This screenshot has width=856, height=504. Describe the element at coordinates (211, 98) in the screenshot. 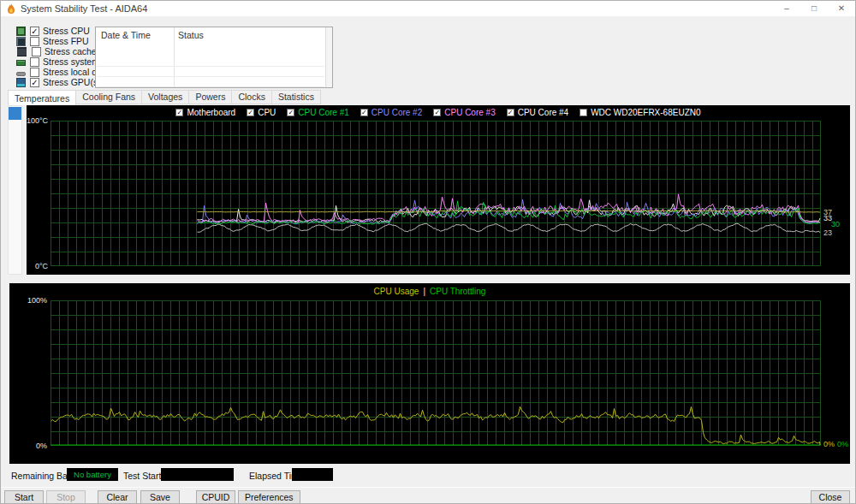

I see `tab-powers: Powers` at that location.